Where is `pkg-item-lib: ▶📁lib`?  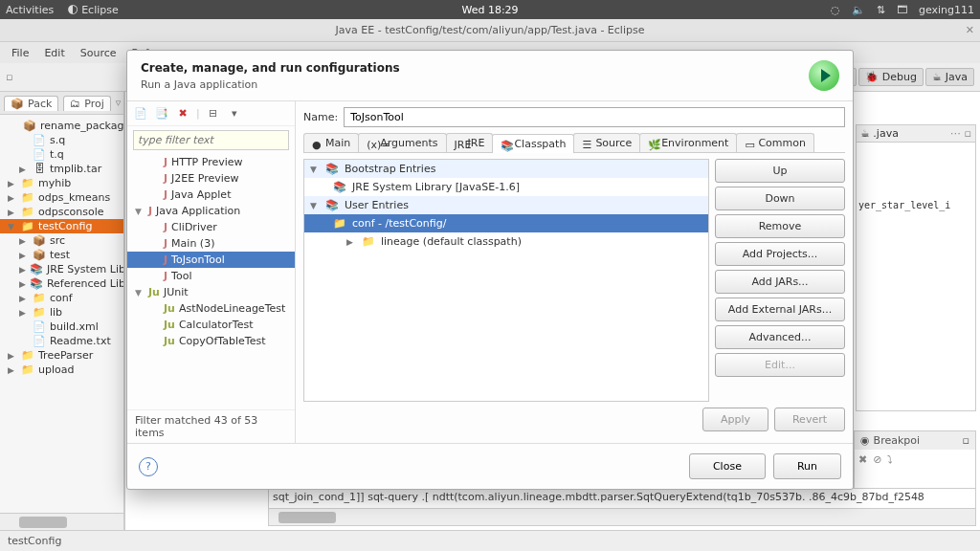 pkg-item-lib: ▶📁lib is located at coordinates (61, 312).